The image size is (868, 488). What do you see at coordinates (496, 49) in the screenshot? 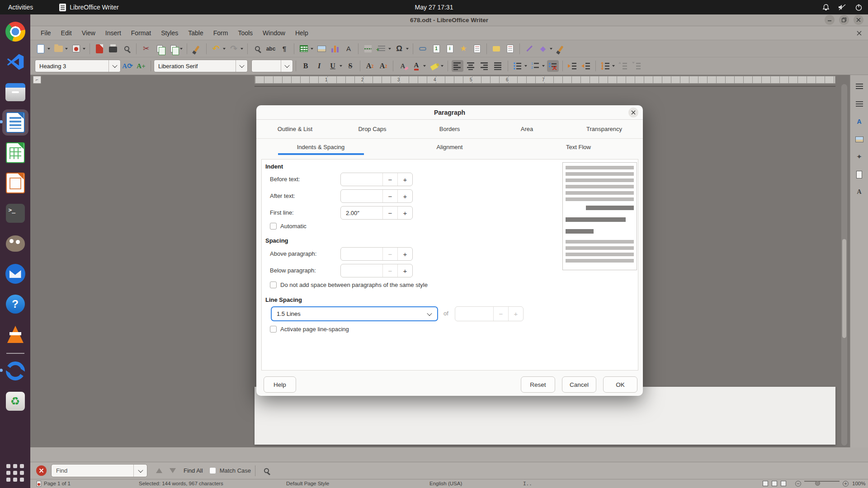
I see `insert-comment-button` at bounding box center [496, 49].